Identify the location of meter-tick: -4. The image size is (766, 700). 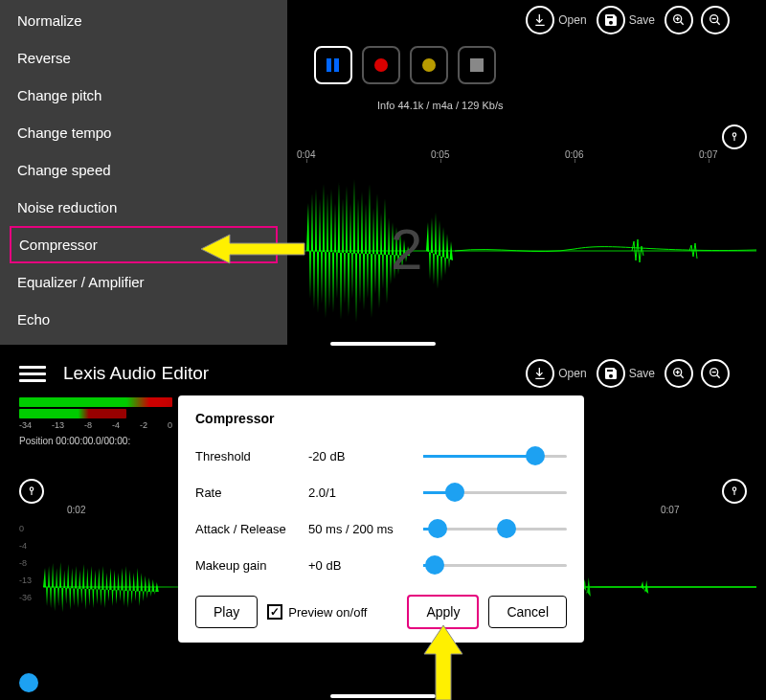
(116, 425).